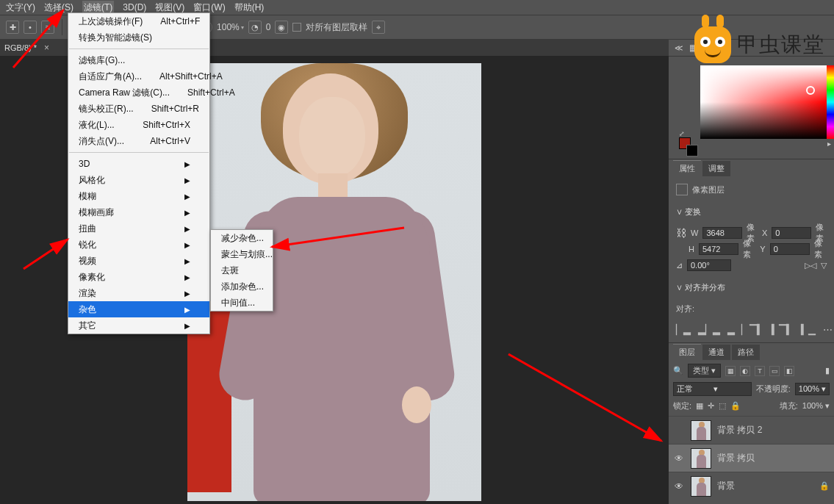 Image resolution: width=834 pixels, height=504 pixels. Describe the element at coordinates (751, 423) in the screenshot. I see `layers-panel: 图层 通道 路径 🔍 类型 ▾ ▦ ◐ T ▭ ◧ ▮ 正常 ▾ 不透明度: 1…` at that location.